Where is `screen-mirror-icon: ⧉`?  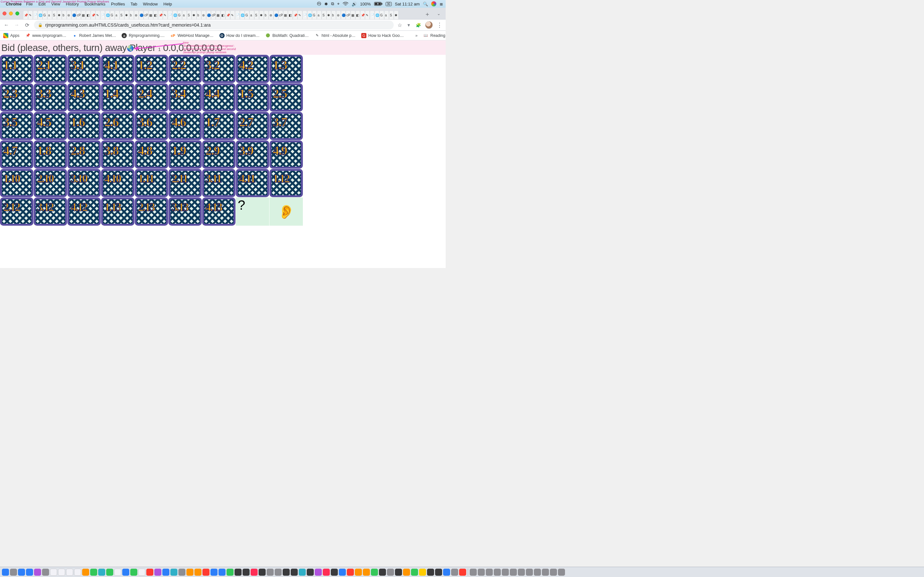
screen-mirror-icon: ⧉ is located at coordinates (333, 4).